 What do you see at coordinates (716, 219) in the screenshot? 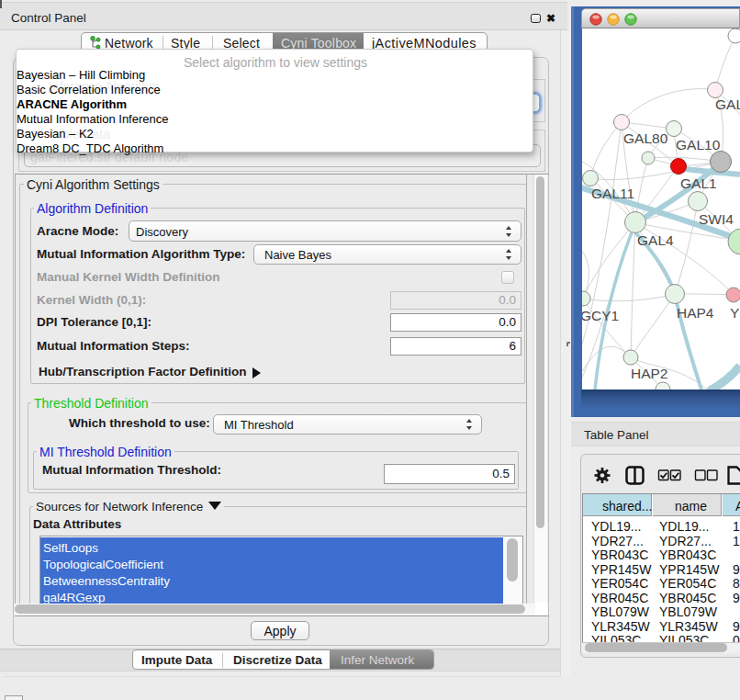
I see `svg-text: SWI4` at bounding box center [716, 219].